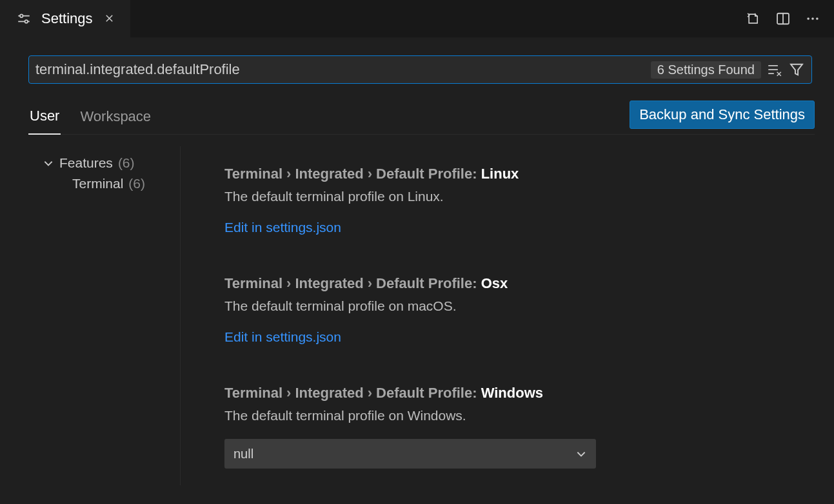  What do you see at coordinates (86, 163) in the screenshot?
I see `toc-features-label: Features` at bounding box center [86, 163].